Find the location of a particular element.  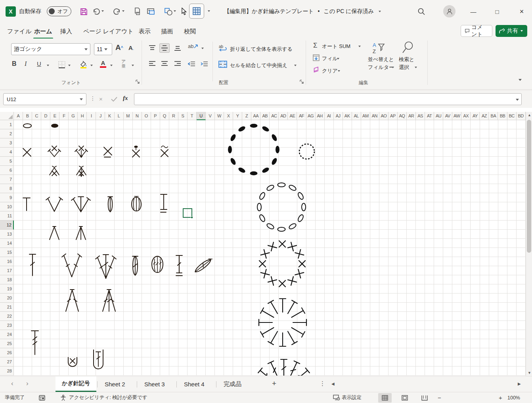

zoom-out-icon: − is located at coordinates (439, 397).